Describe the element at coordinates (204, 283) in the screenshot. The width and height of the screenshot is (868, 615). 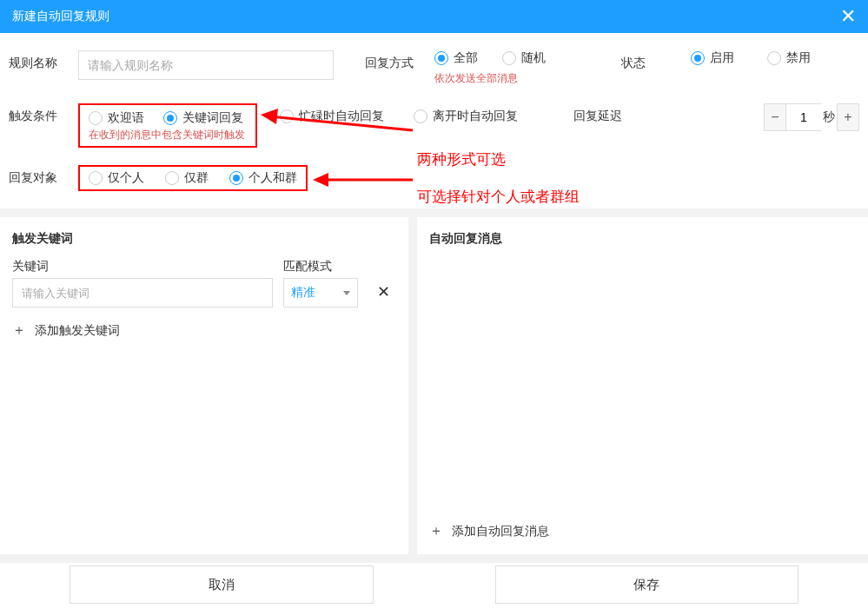
I see `keyword-row: 关键词 匹配模式 精准 ✕` at that location.